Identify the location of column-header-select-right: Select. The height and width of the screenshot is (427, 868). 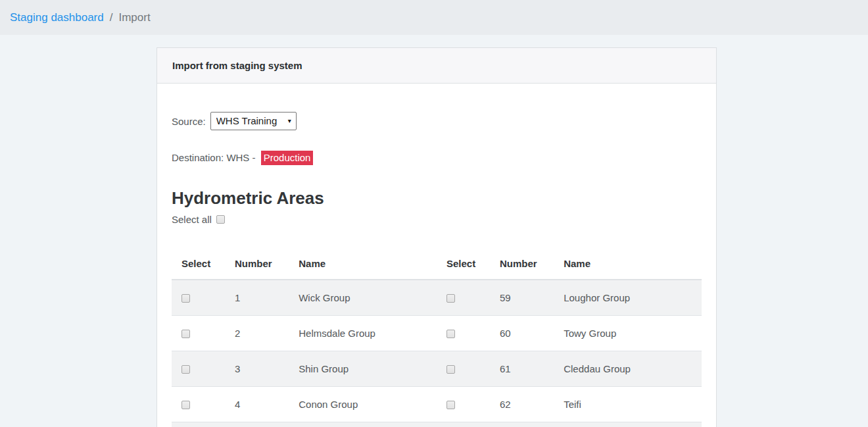
(463, 264).